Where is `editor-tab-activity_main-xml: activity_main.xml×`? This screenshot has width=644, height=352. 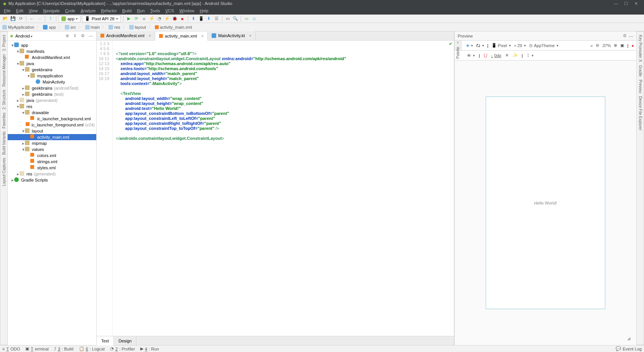
editor-tab-activity_main-xml: activity_main.xml× is located at coordinates (182, 36).